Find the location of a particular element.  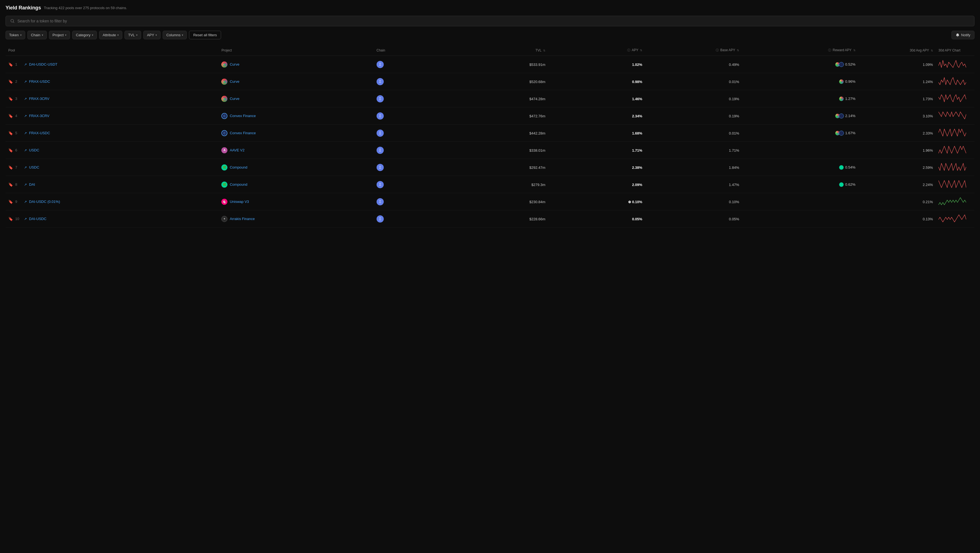

filter-token: Token ▾ is located at coordinates (15, 35).